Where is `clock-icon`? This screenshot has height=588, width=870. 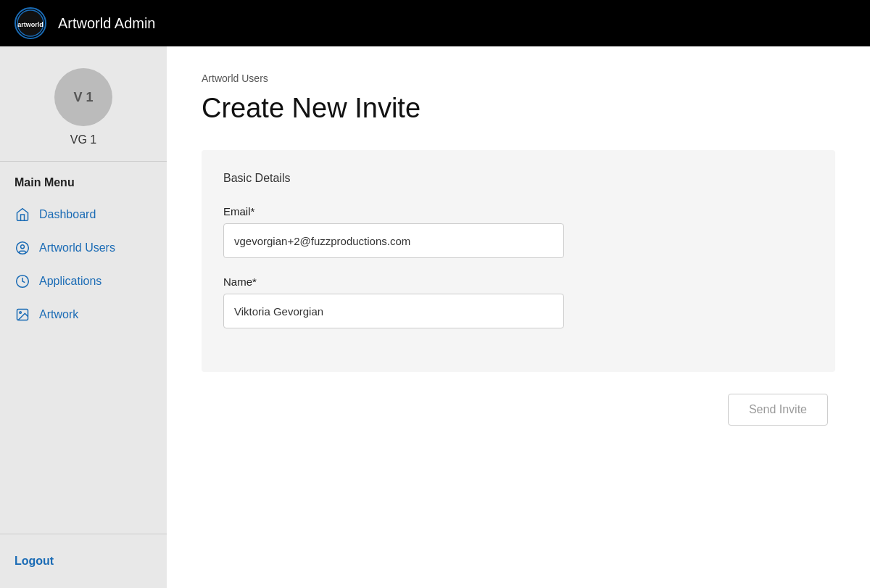 clock-icon is located at coordinates (22, 281).